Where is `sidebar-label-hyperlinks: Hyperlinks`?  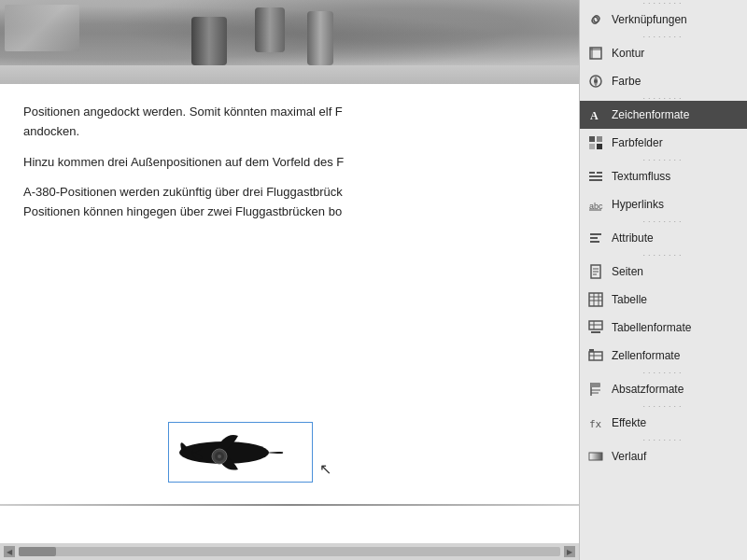
sidebar-label-hyperlinks: Hyperlinks is located at coordinates (676, 204).